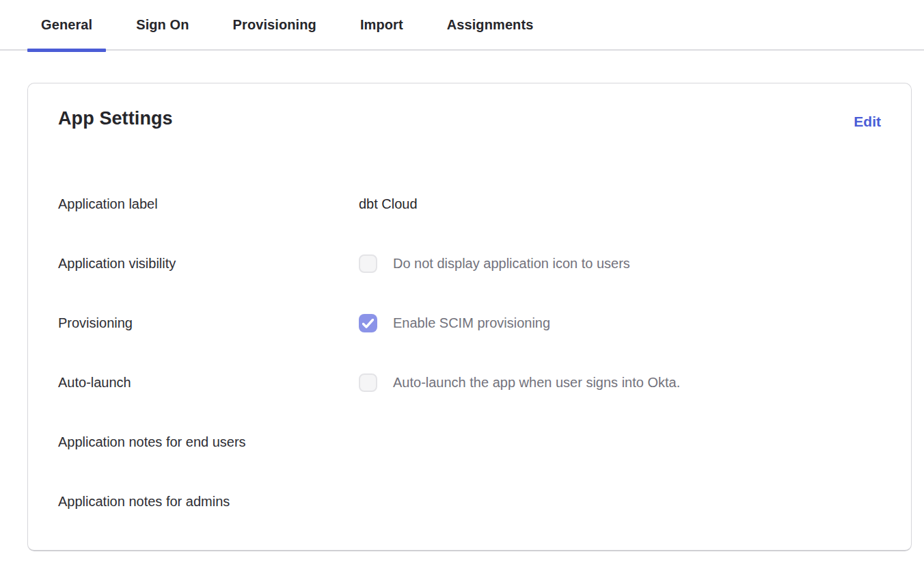  Describe the element at coordinates (275, 25) in the screenshot. I see `tab-provisioning: Provisioning` at that location.